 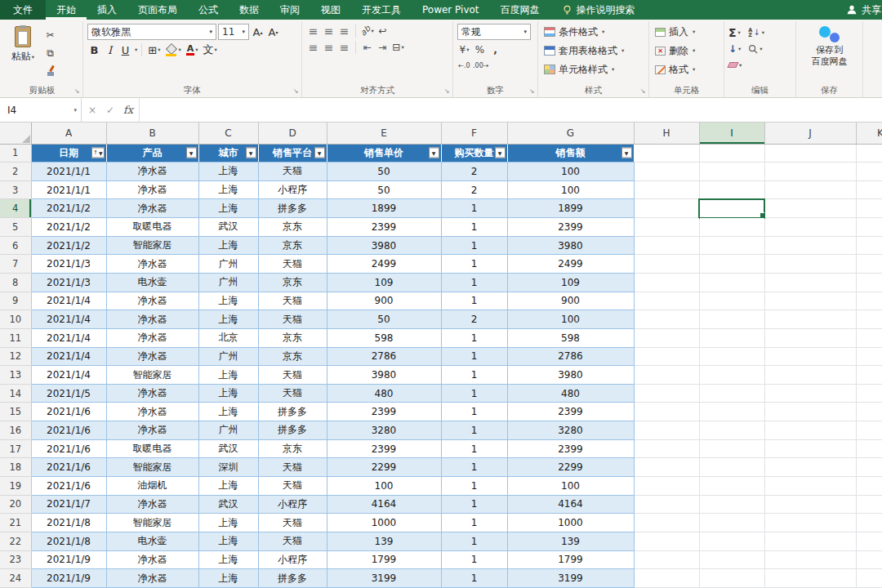 What do you see at coordinates (584, 32) in the screenshot?
I see `conditional-formatting-button: 条件格式▾` at bounding box center [584, 32].